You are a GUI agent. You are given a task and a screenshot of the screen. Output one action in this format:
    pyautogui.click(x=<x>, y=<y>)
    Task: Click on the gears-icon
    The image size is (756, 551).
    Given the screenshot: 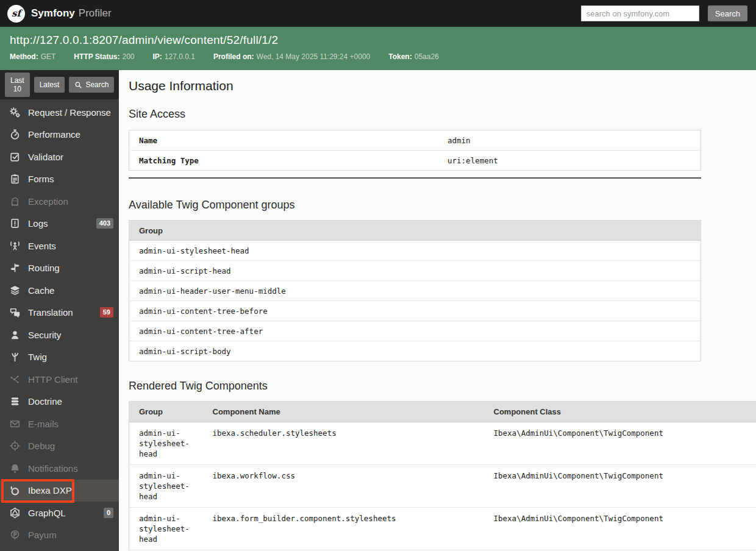 What is the action you would take?
    pyautogui.click(x=15, y=112)
    